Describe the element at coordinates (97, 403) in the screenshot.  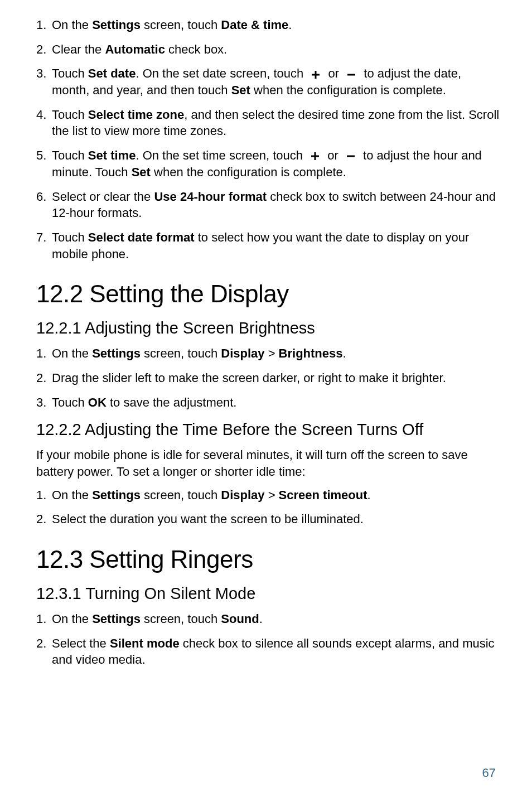
I see `bold-text: OK` at that location.